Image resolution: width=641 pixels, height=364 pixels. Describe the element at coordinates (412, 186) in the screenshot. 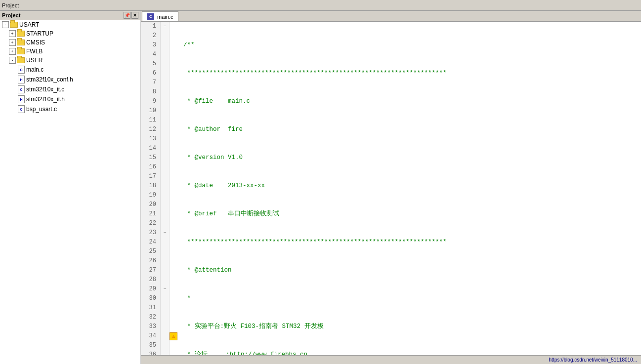

I see `code-line-6: * @date 2013-xx-xx` at that location.